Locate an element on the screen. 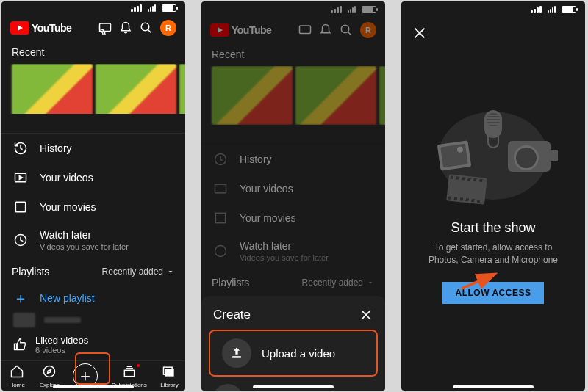  create-title: Create is located at coordinates (232, 315).